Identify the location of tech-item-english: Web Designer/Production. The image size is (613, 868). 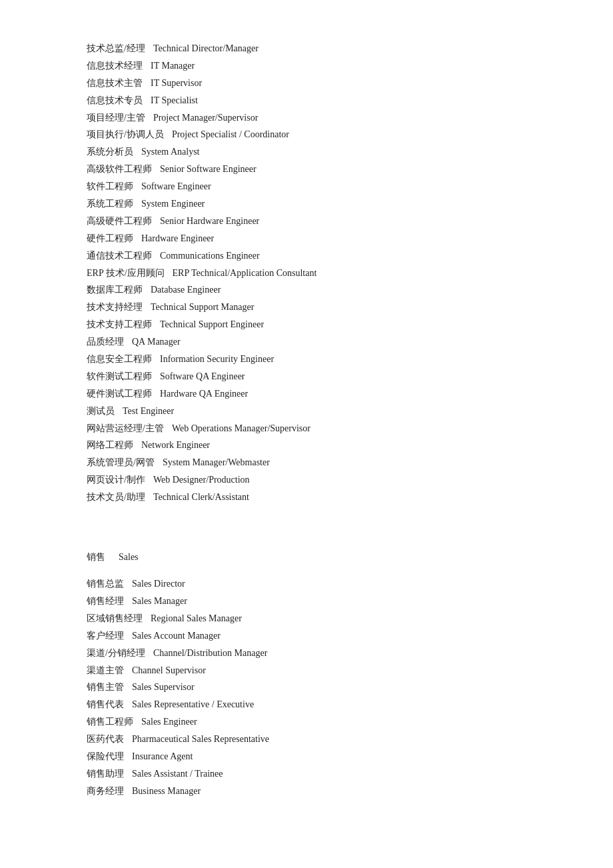
(201, 480).